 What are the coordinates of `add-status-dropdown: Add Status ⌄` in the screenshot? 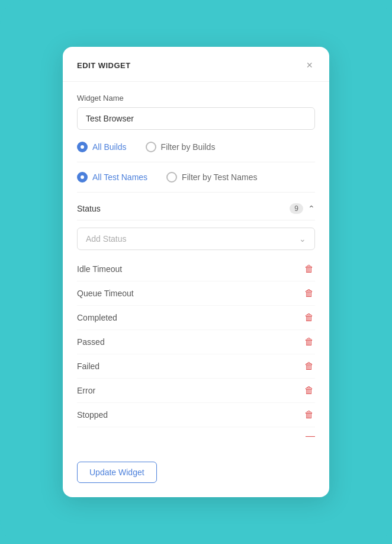 It's located at (196, 239).